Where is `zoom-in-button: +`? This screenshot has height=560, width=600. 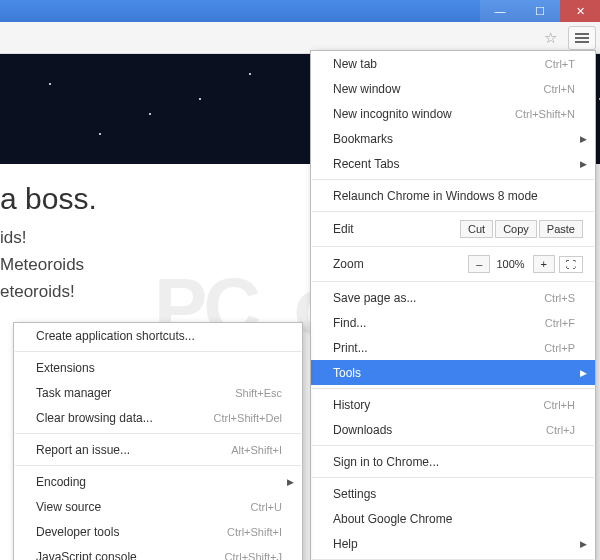
zoom-in-button: + is located at coordinates (544, 264).